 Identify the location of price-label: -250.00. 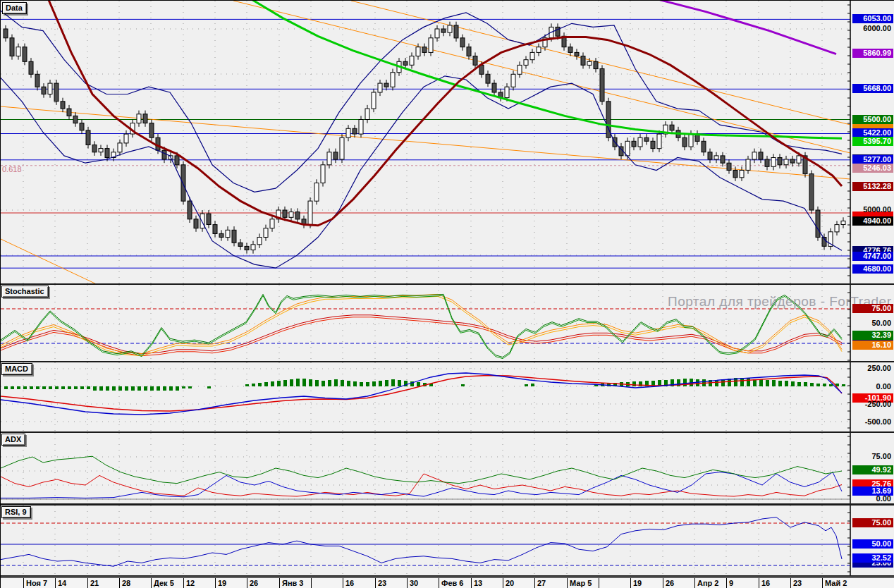
(873, 405).